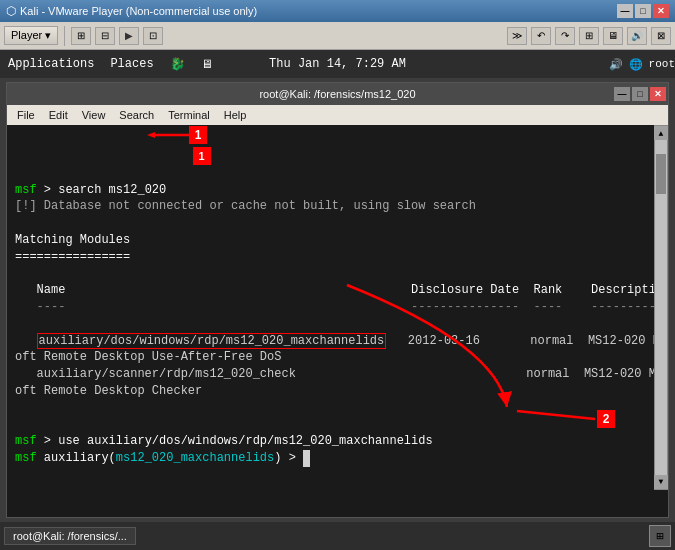 This screenshot has width=675, height=550. Describe the element at coordinates (565, 36) in the screenshot. I see `toolbar-icon-7: ↷` at that location.